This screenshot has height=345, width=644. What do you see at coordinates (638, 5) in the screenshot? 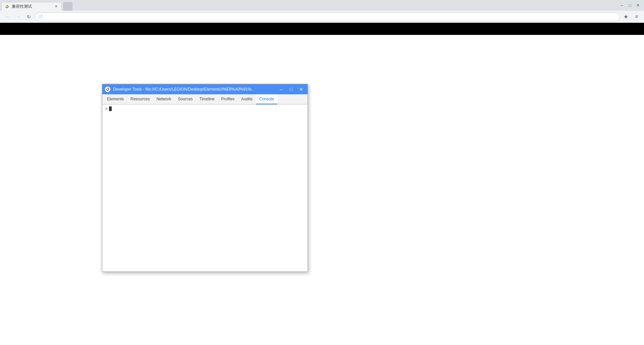
I see `close-button: ✕` at bounding box center [638, 5].